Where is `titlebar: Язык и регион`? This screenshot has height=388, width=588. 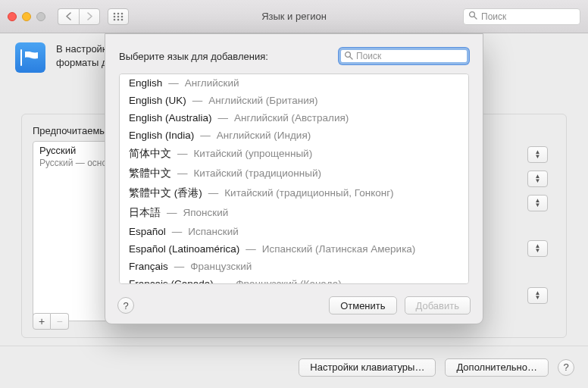
titlebar: Язык и регион is located at coordinates (294, 17).